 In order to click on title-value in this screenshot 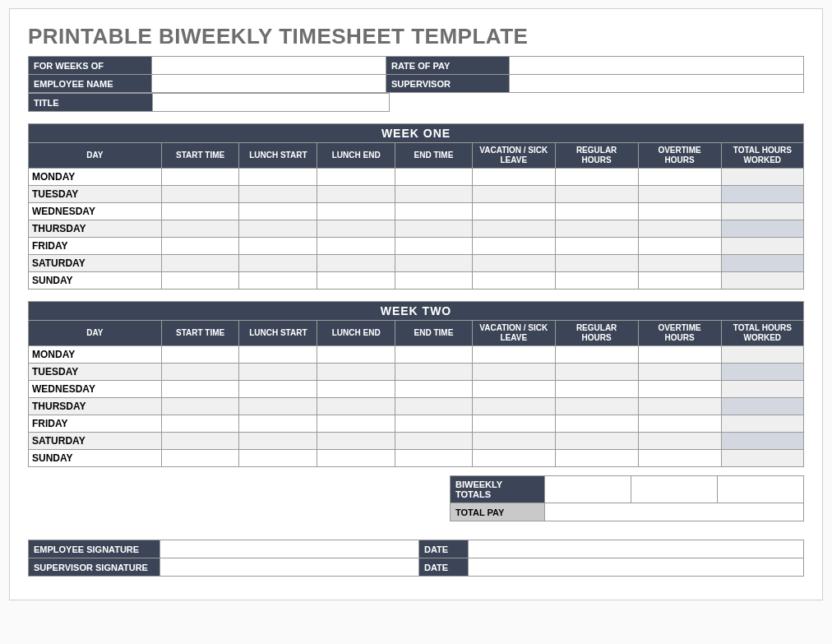, I will do `click(271, 103)`.